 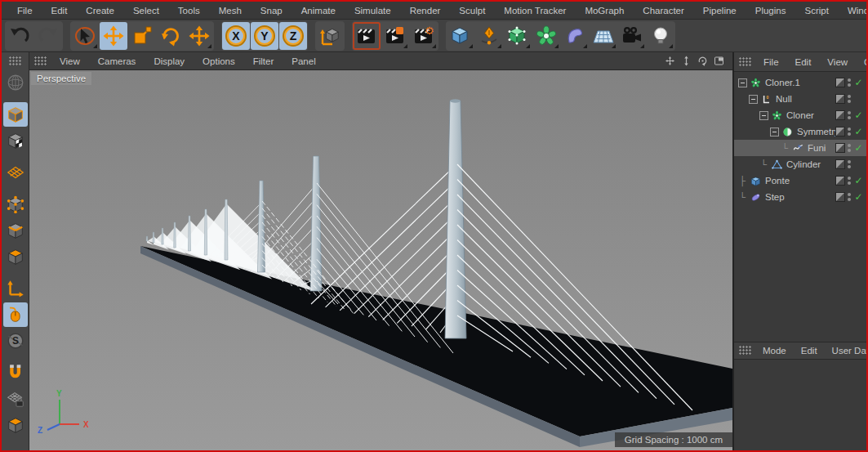 What do you see at coordinates (16, 289) in the screenshot?
I see `enable-axis-button` at bounding box center [16, 289].